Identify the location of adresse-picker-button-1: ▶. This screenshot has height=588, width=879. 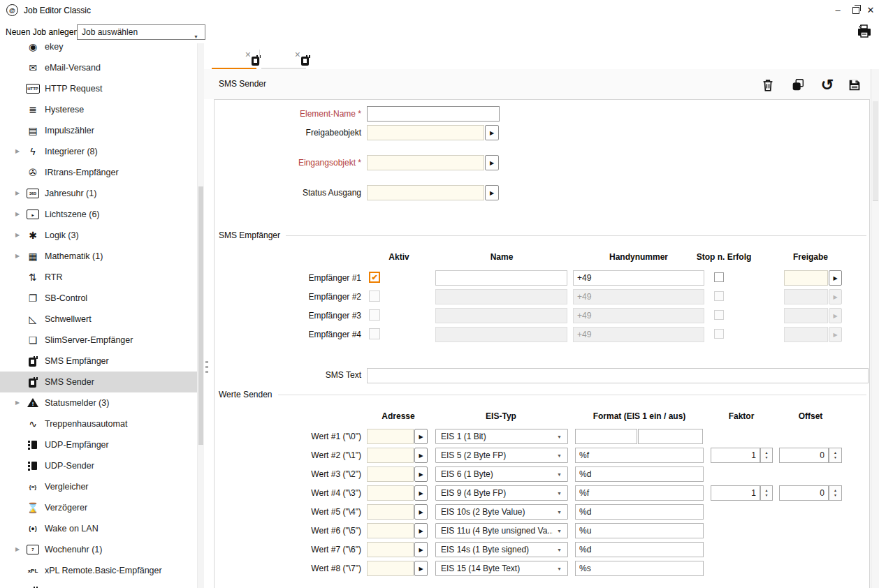
(421, 436).